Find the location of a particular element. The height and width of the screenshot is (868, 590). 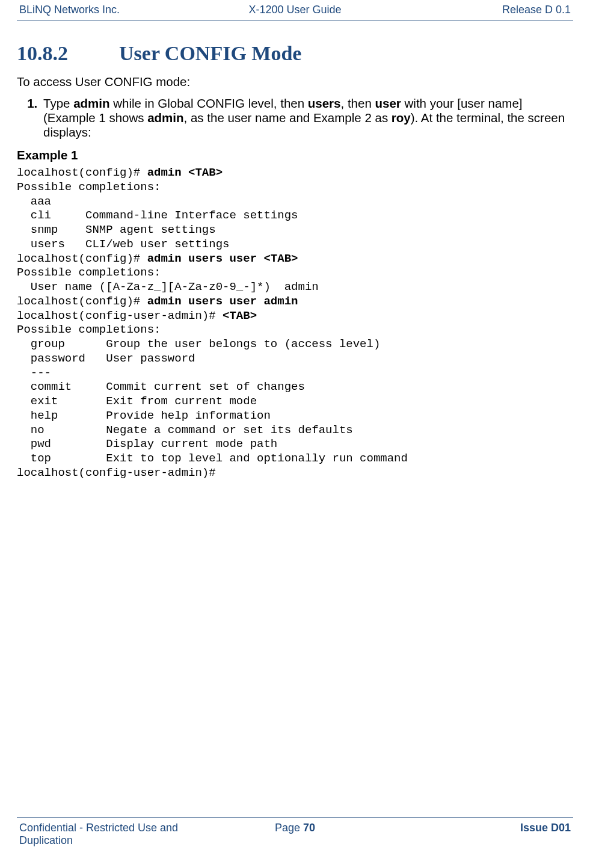

code-l11a: localhost(config-user-admin)# is located at coordinates (120, 316).